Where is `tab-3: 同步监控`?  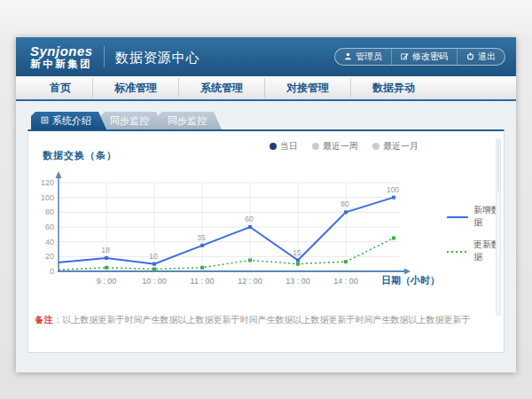
tab-3: 同步监控 is located at coordinates (190, 121).